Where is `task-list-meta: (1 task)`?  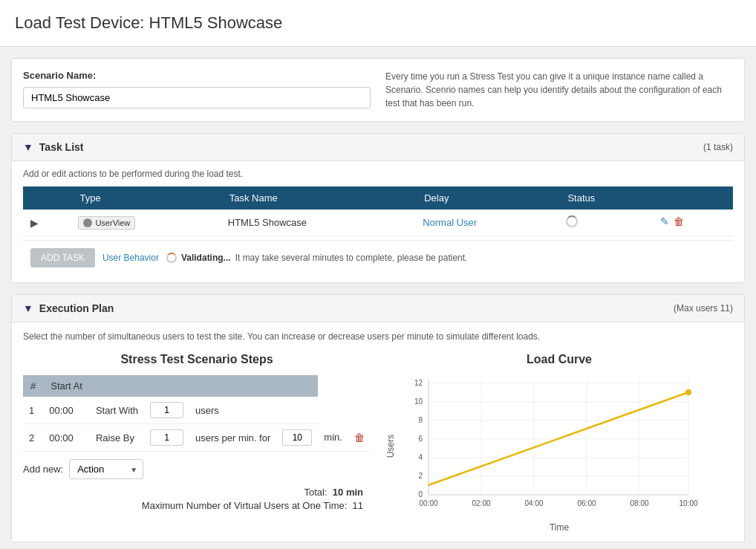
task-list-meta: (1 task) is located at coordinates (718, 147).